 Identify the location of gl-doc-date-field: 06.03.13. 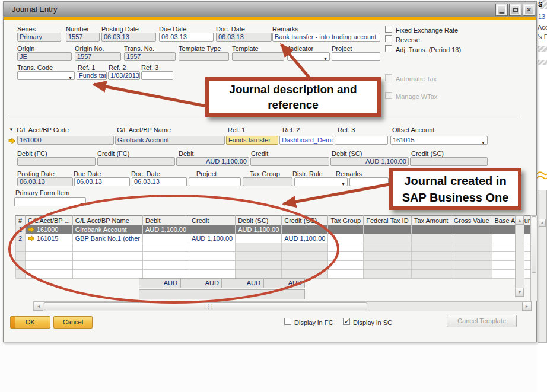
(159, 181).